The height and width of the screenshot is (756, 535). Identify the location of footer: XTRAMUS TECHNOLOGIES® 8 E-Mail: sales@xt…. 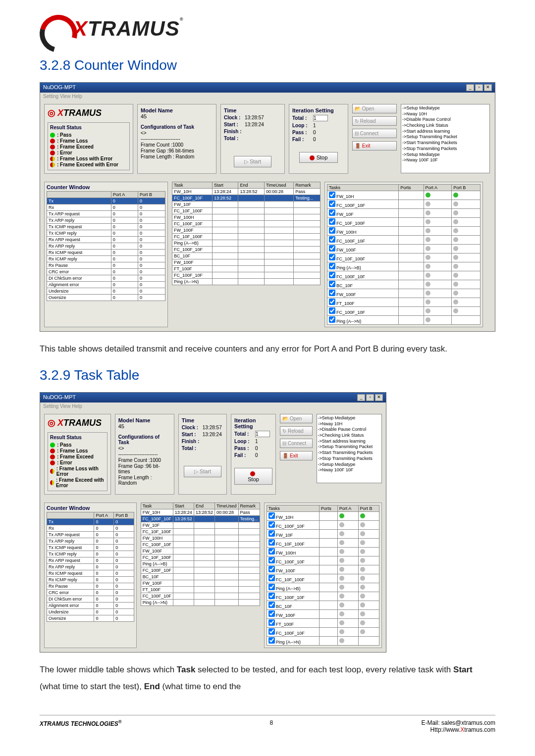
(268, 724).